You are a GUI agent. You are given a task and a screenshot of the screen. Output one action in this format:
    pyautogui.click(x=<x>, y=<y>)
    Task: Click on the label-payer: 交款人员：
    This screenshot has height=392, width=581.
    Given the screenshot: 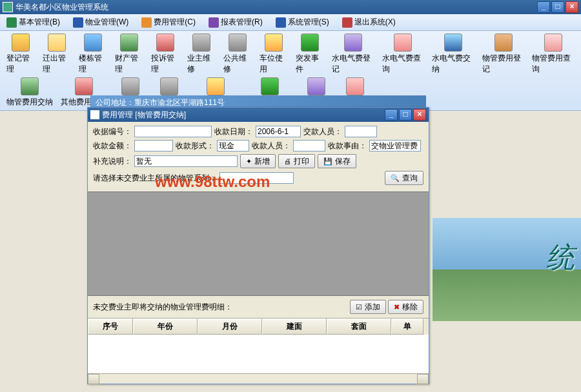 What is the action you would take?
    pyautogui.click(x=323, y=132)
    